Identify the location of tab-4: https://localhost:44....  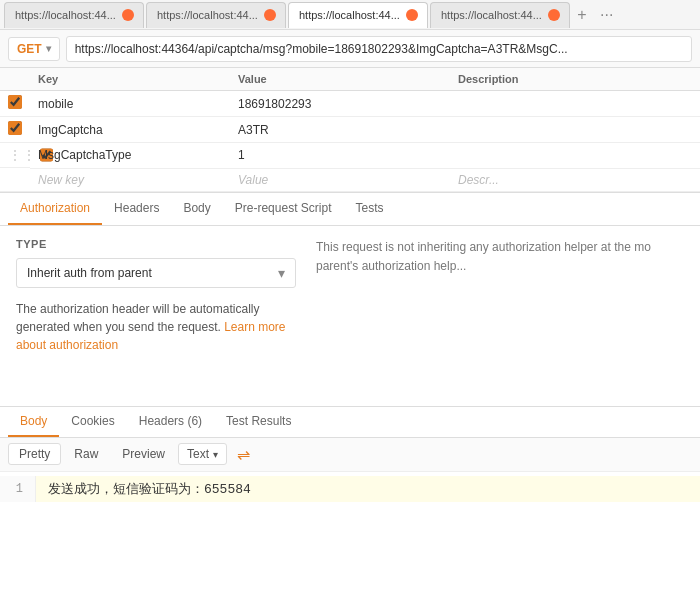
(500, 15).